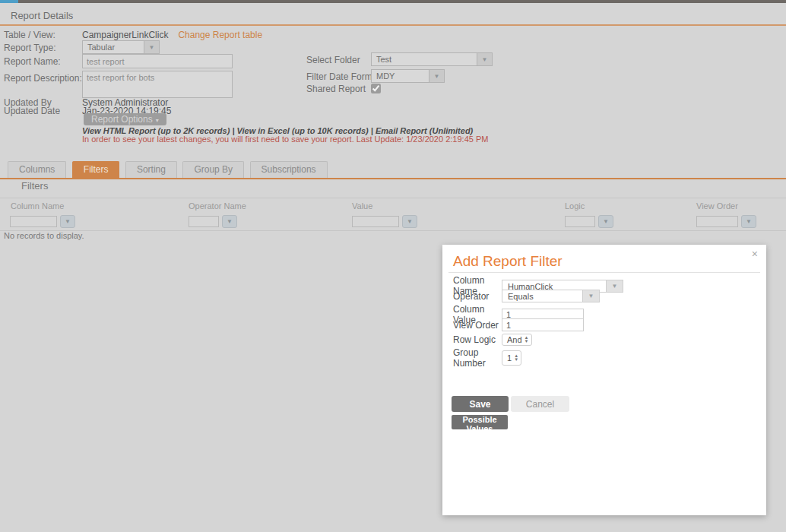 Image resolution: width=786 pixels, height=532 pixels. Describe the element at coordinates (400, 76) in the screenshot. I see `filter-date-format-value: MDY` at that location.